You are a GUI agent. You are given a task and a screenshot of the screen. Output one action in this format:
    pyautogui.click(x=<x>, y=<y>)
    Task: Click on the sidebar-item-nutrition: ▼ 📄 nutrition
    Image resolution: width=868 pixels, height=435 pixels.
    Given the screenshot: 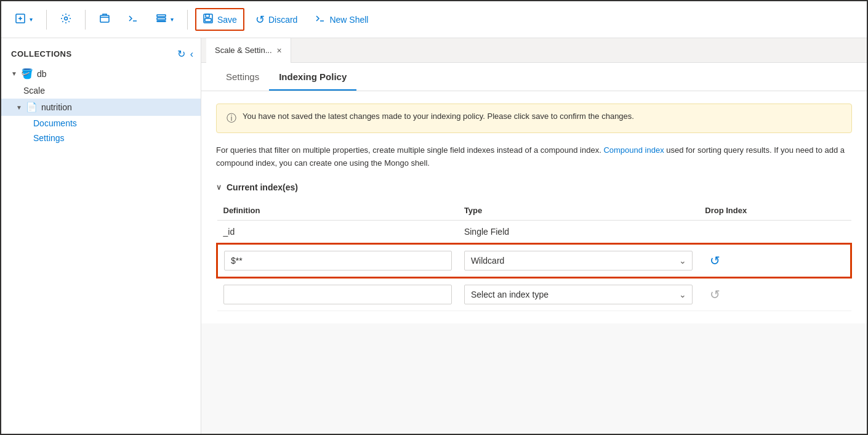 What is the action you would take?
    pyautogui.click(x=101, y=107)
    